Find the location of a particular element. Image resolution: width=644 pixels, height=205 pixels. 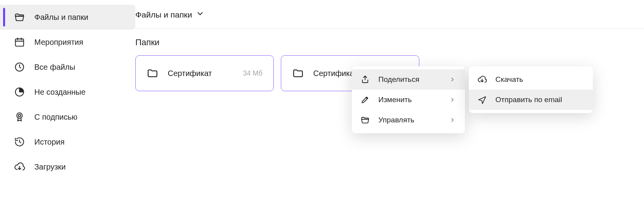

sidebar-item-label: Не созданные is located at coordinates (60, 92).